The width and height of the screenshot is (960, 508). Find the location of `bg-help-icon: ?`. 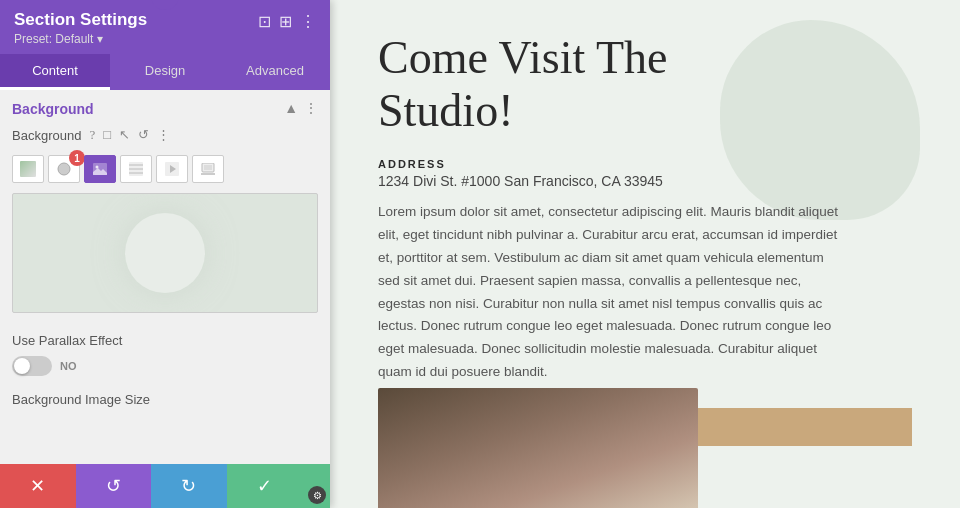

bg-help-icon: ? is located at coordinates (92, 135).